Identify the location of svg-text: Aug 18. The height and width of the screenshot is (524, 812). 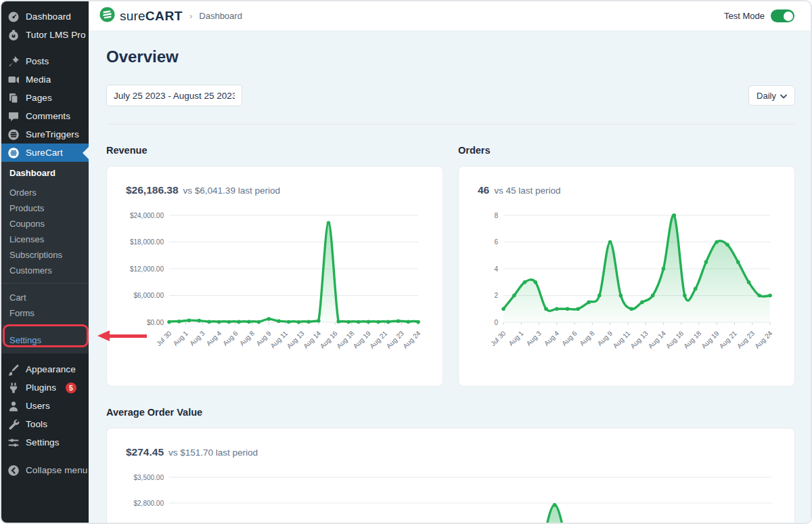
(692, 339).